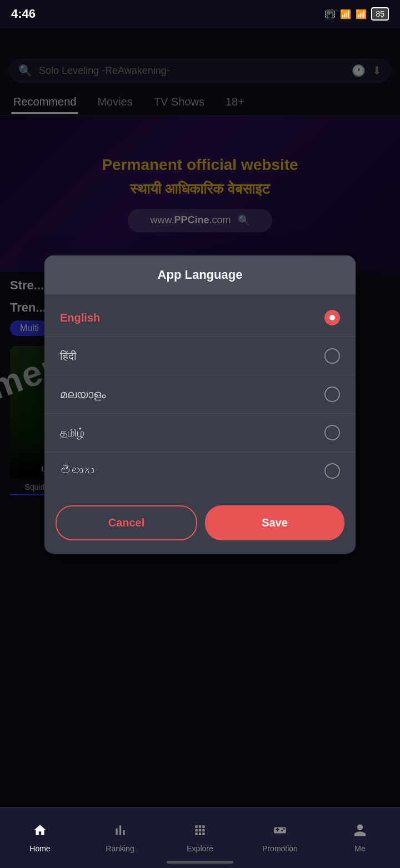  Describe the element at coordinates (332, 433) in the screenshot. I see `radio-tamil` at that location.